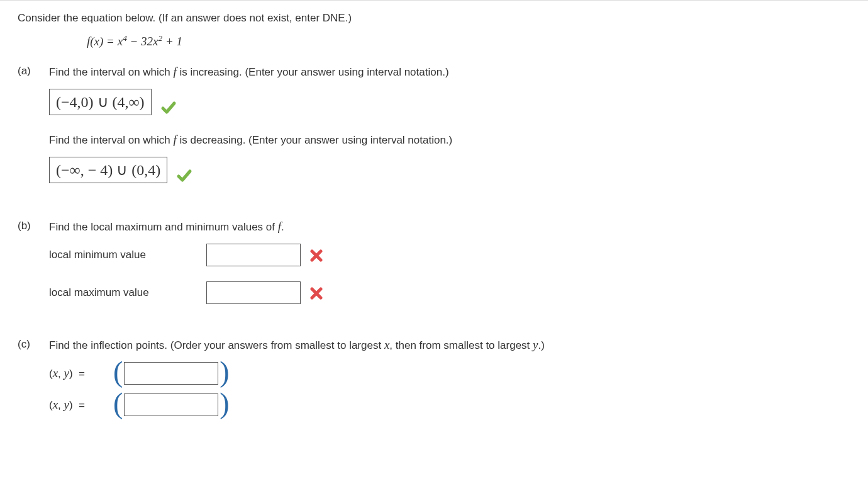  Describe the element at coordinates (101, 102) in the screenshot. I see `answer-increasing: (−4,0) ∪ (4,∞)` at that location.